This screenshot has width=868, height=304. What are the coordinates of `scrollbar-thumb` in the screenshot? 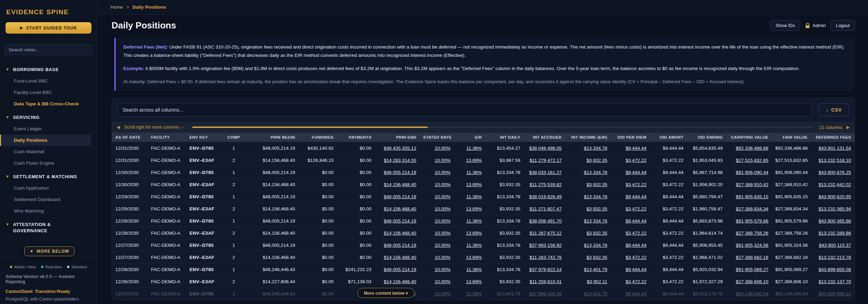 It's located at (310, 127).